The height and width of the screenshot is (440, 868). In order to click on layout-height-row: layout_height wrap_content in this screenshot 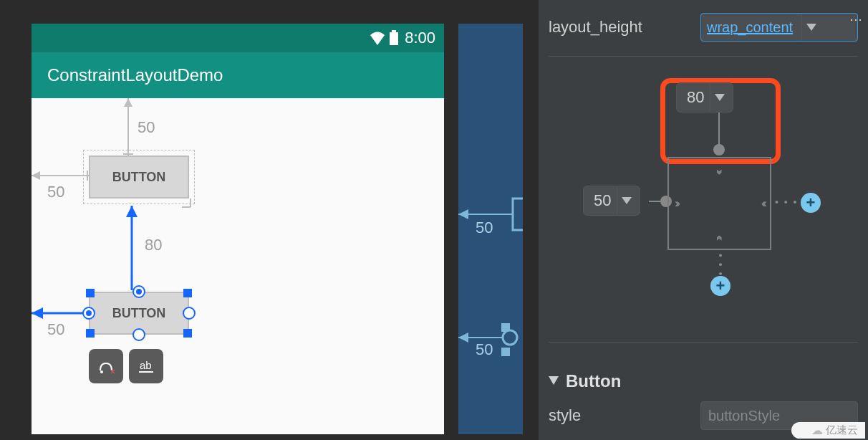, I will do `click(703, 27)`.